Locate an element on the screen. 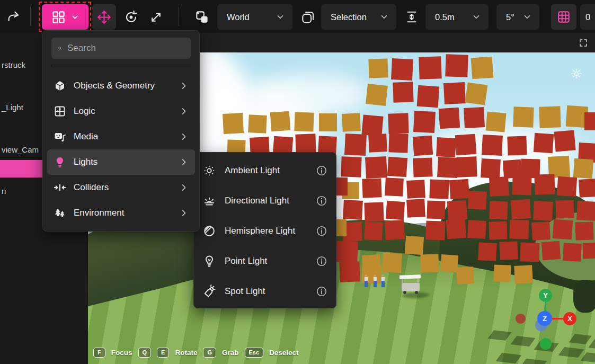 The width and height of the screenshot is (595, 364). fullscreen-icon is located at coordinates (583, 43).